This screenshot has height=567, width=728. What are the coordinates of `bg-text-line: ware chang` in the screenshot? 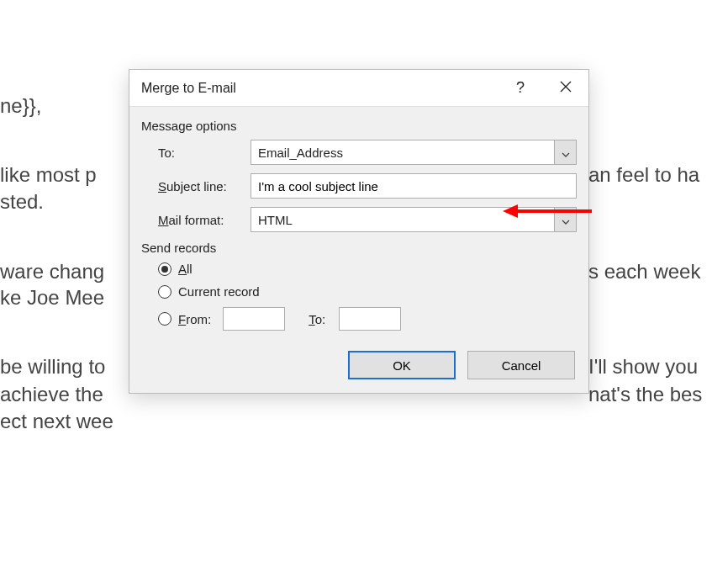 It's located at (52, 272).